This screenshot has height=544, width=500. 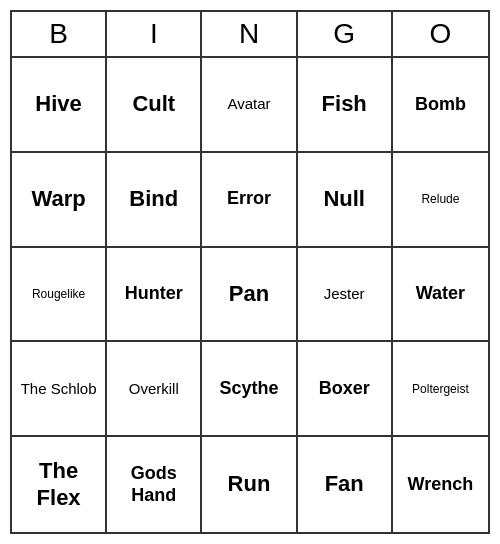 I want to click on bingo-cell: Cult, so click(x=154, y=106).